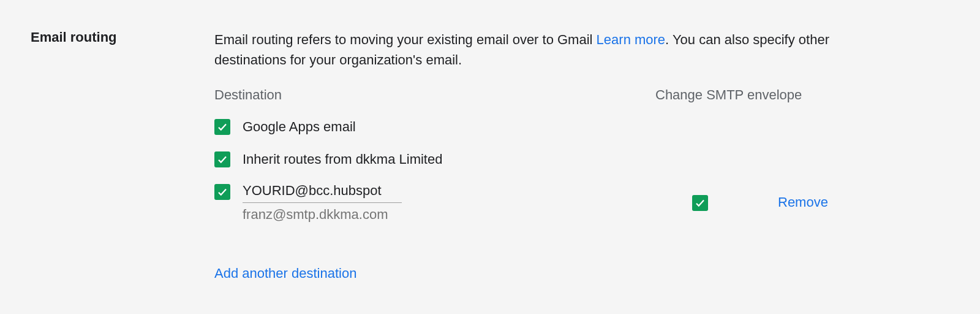 The width and height of the screenshot is (980, 314). Describe the element at coordinates (435, 95) in the screenshot. I see `destination-header: Destination` at that location.